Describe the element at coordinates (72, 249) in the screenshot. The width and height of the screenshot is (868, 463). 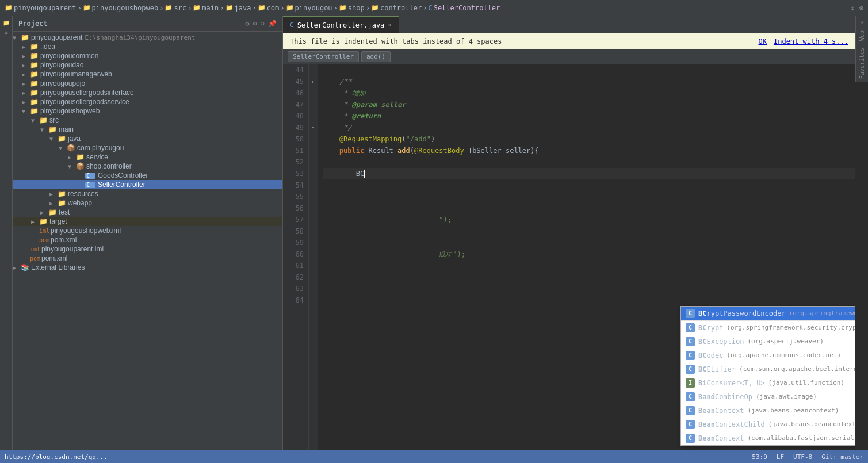
I see `tree-label-parent-iml: pinyougouparent.iml` at that location.